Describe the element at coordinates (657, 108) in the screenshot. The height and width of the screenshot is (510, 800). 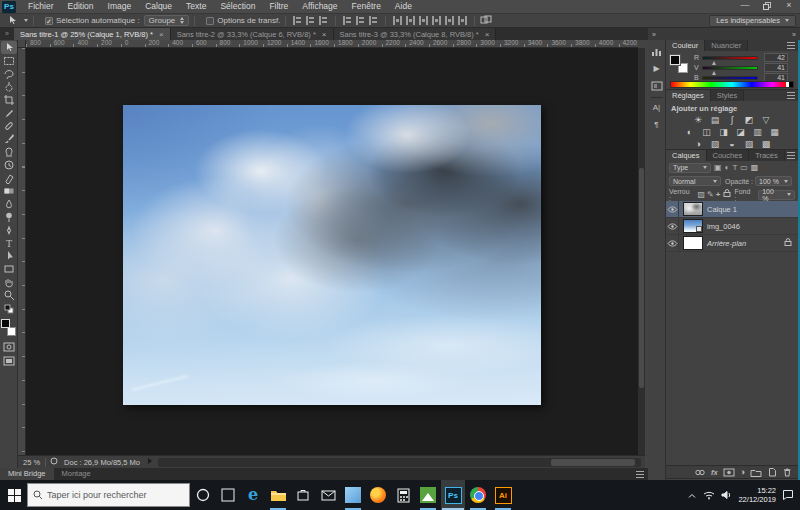
I see `character-panel-icon: A|` at that location.